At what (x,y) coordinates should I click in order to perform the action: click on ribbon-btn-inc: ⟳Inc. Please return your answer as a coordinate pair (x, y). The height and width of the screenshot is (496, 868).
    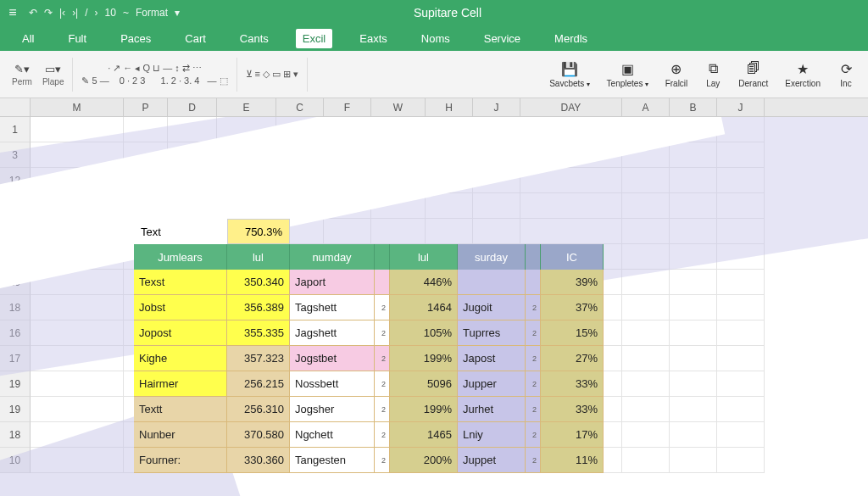
    Looking at the image, I should click on (846, 75).